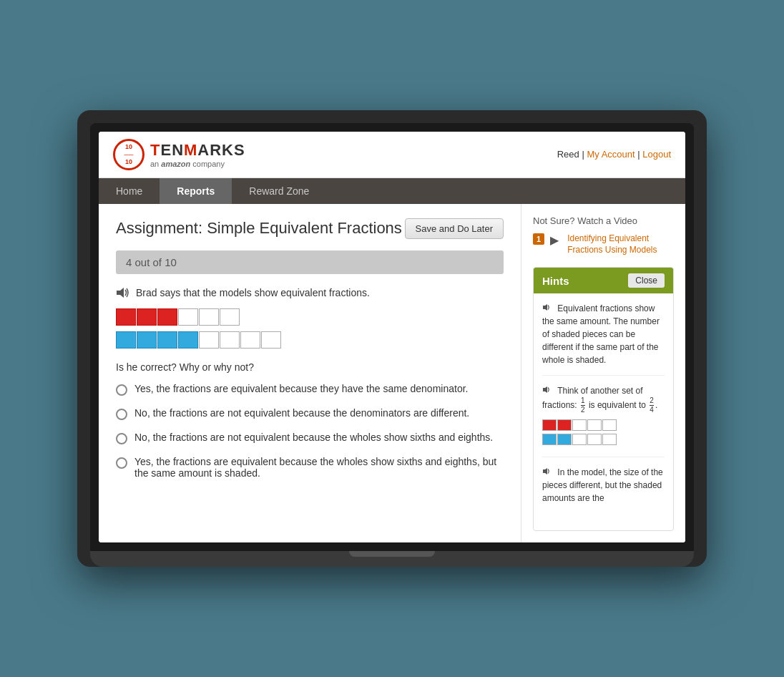 Image resolution: width=784 pixels, height=677 pixels. Describe the element at coordinates (556, 281) in the screenshot. I see `hints-title: Hints` at that location.